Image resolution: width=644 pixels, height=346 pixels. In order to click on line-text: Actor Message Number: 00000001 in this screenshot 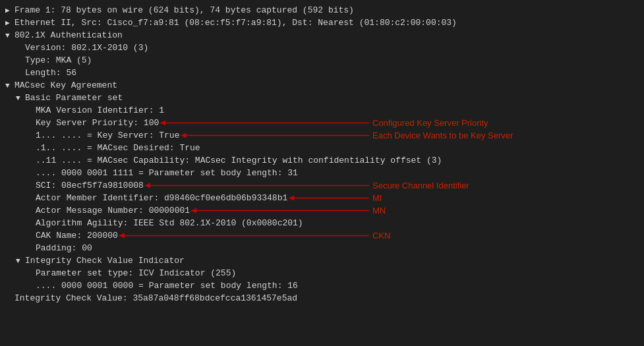, I will do `click(113, 211)`.